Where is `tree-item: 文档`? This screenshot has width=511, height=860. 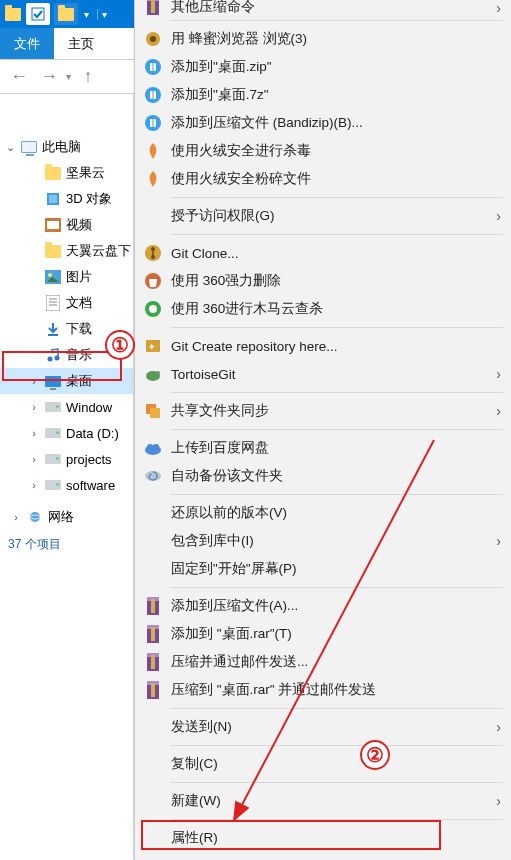 tree-item: 文档 is located at coordinates (66, 303).